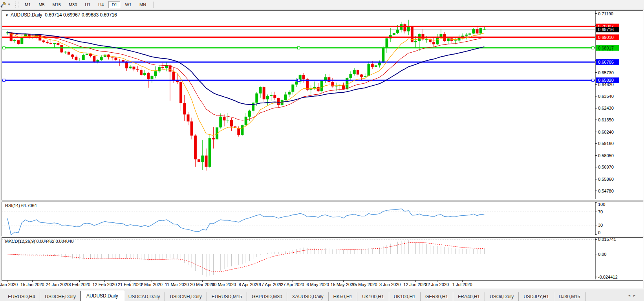  Describe the element at coordinates (536, 297) in the screenshot. I see `tab-usdjpy-h1: USDJPY,H1` at that location.